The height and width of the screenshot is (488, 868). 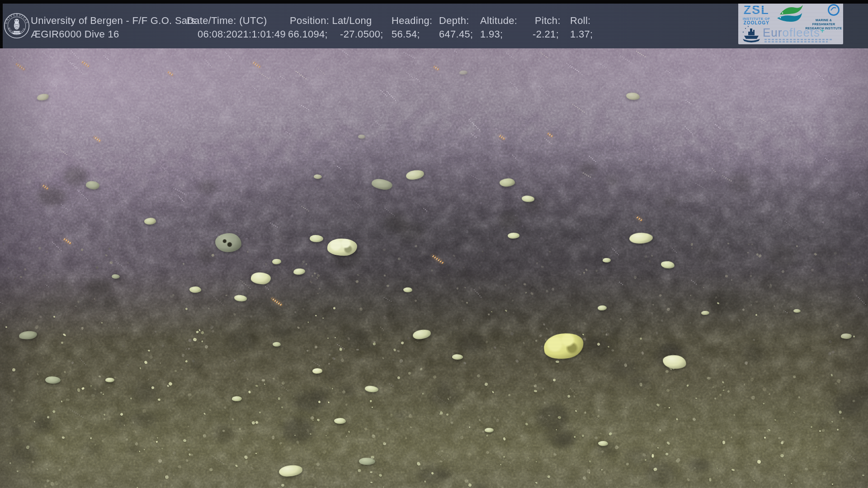 What do you see at coordinates (499, 34) in the screenshot?
I see `altitude-value: 1.93;` at bounding box center [499, 34].